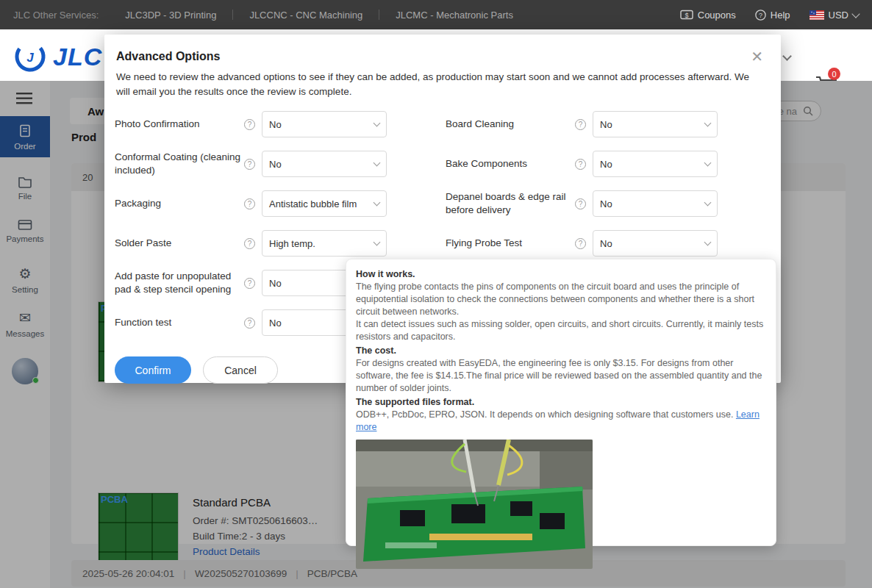  I want to click on field-packaging: Packaging Antistatic bubble film, so click(280, 204).